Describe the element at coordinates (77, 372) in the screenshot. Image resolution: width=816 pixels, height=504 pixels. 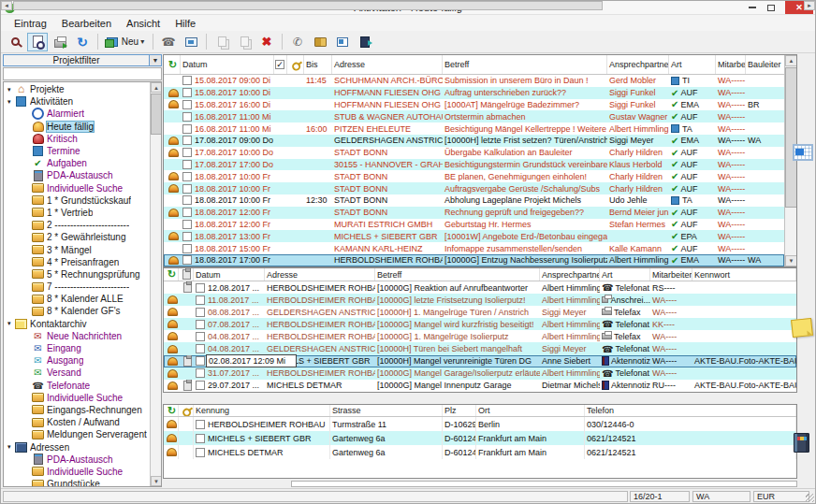
I see `tree-item: Versand` at that location.